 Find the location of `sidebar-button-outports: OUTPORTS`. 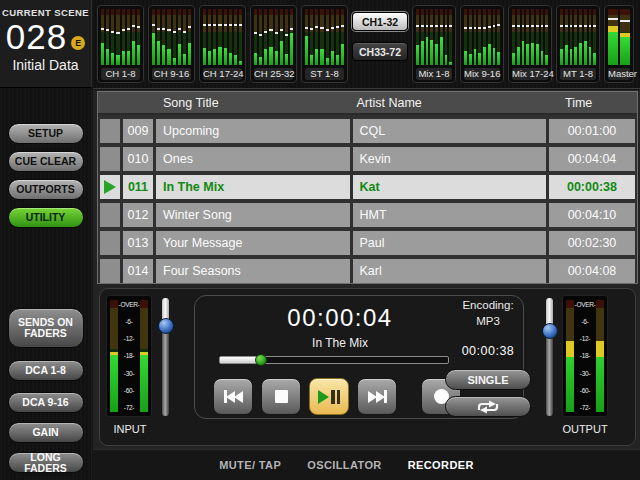

sidebar-button-outports: OUTPORTS is located at coordinates (46, 190).